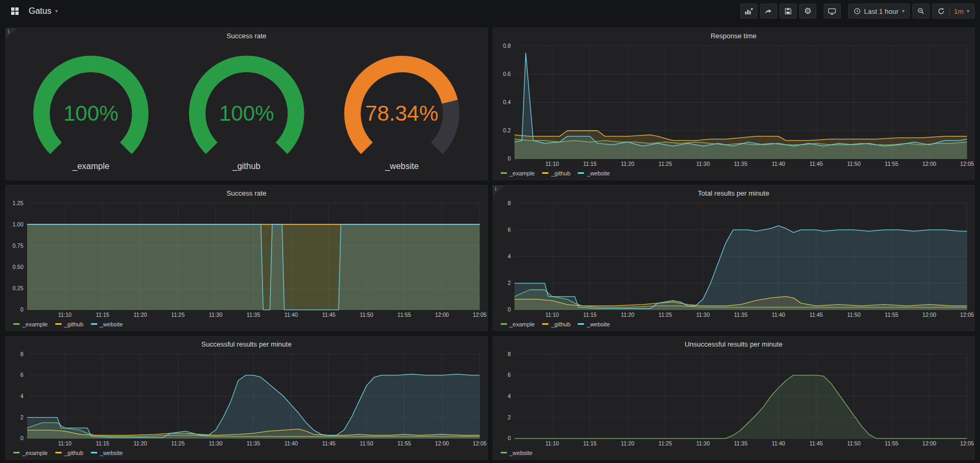  Describe the element at coordinates (40, 11) in the screenshot. I see `dashboard-title: Gatus` at that location.